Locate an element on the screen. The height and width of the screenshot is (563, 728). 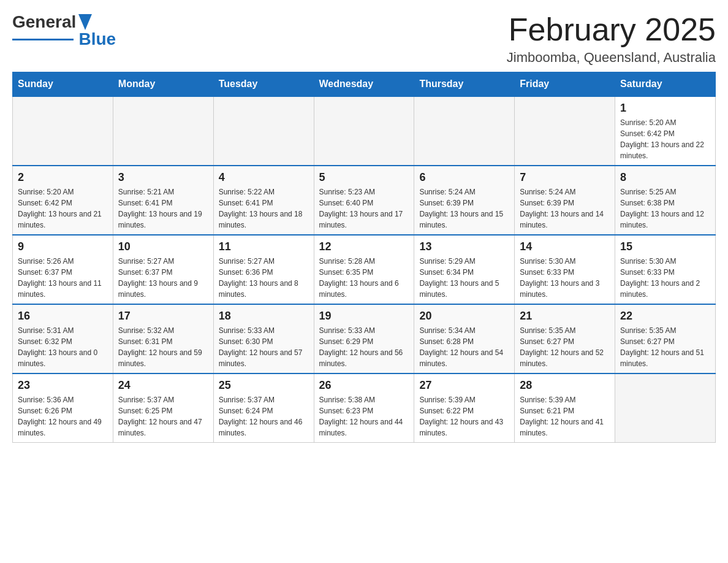
logo-triangle-icon is located at coordinates (85, 22).